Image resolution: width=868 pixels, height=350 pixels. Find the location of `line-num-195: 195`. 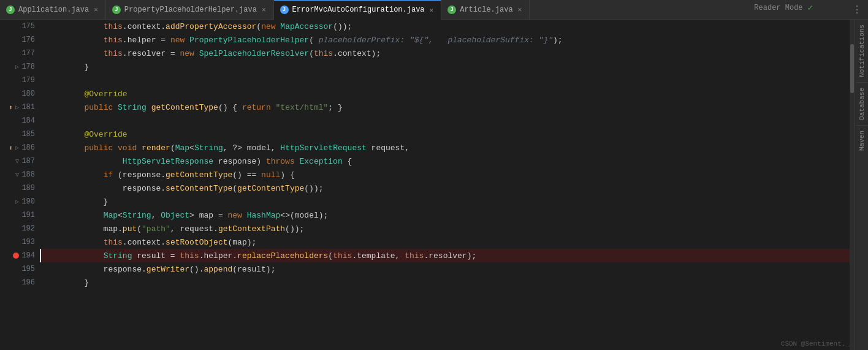

line-num-195: 195 is located at coordinates (28, 269).